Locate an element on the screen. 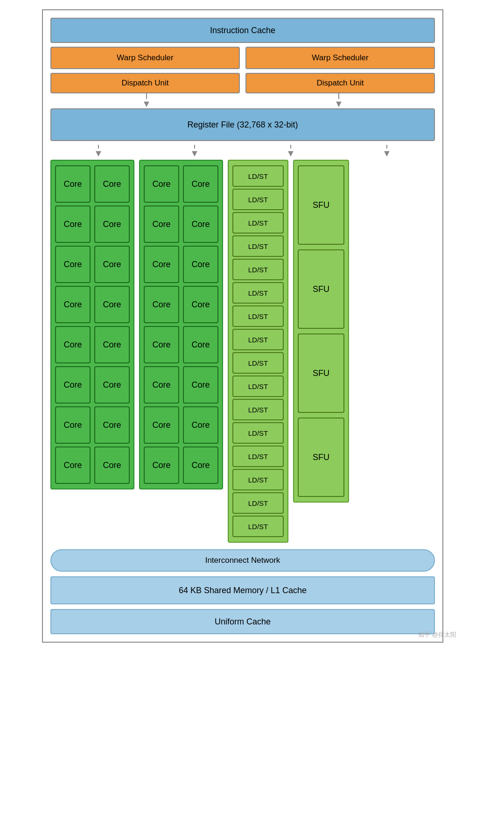  ldst-10: LD/ST is located at coordinates (258, 386).